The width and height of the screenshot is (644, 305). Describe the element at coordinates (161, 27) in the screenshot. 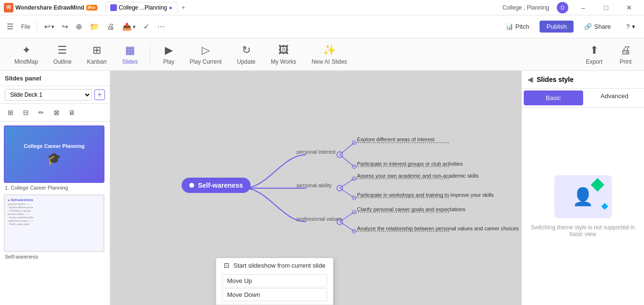

I see `more-button: ⋯` at that location.